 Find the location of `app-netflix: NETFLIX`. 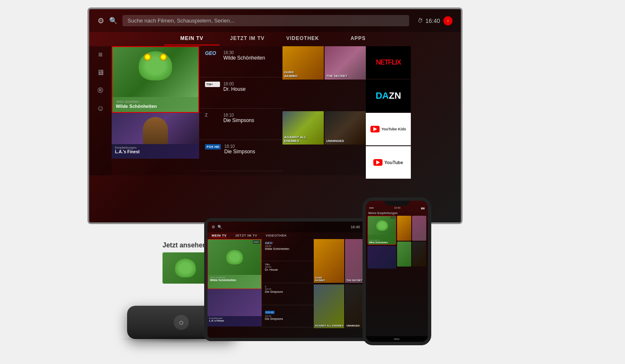

app-netflix: NETFLIX is located at coordinates (388, 62).